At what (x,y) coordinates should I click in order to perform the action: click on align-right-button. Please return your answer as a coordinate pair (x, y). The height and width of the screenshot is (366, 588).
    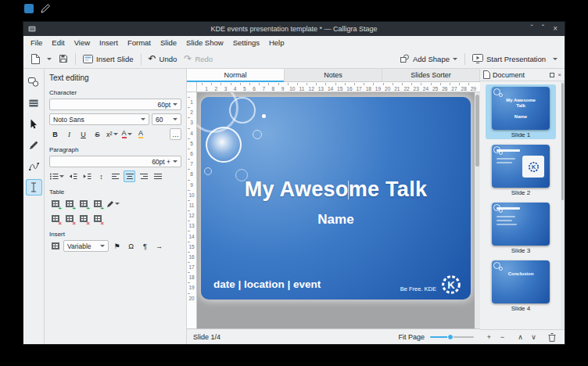
    Looking at the image, I should click on (144, 177).